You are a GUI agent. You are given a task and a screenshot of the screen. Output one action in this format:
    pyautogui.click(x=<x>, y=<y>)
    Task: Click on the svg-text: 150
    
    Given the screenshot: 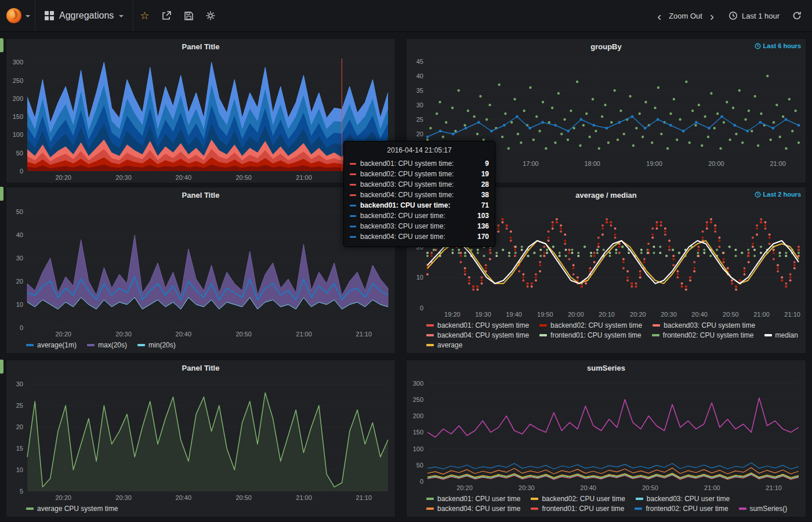 What is the action you would take?
    pyautogui.click(x=18, y=117)
    